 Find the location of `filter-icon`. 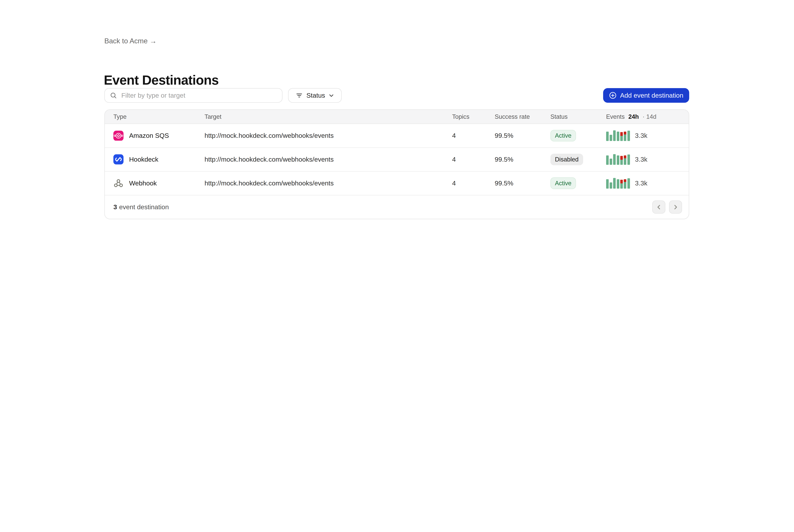

filter-icon is located at coordinates (299, 96).